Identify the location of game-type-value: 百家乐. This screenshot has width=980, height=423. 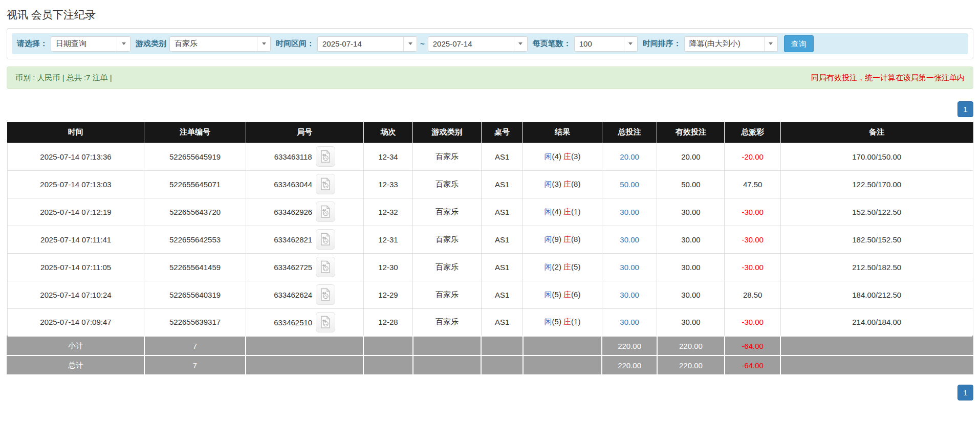
(213, 44).